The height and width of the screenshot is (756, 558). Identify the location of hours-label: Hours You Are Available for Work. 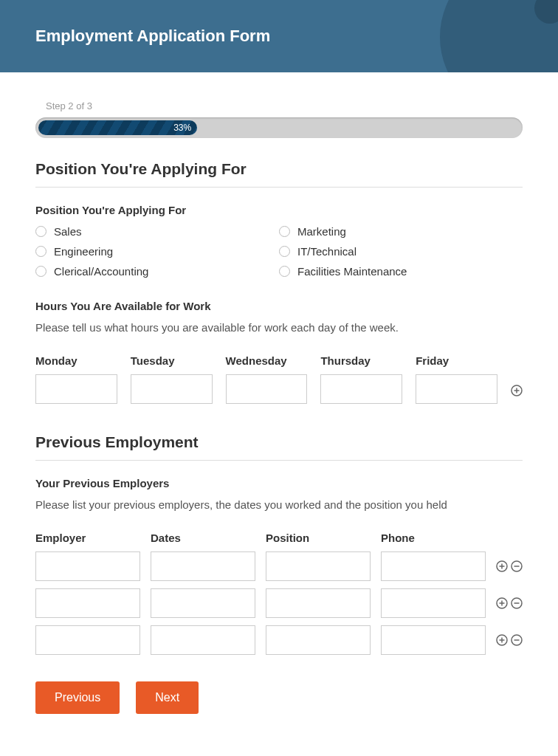
(279, 306).